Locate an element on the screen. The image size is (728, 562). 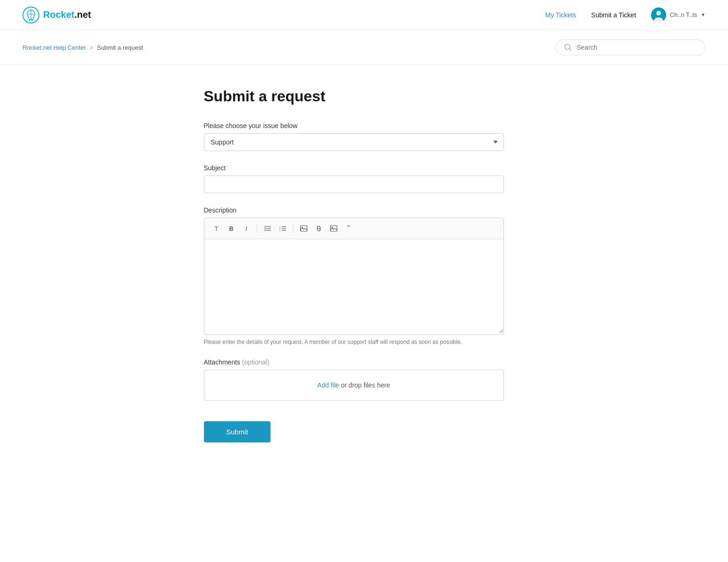
subject-group: Subject is located at coordinates (364, 179).